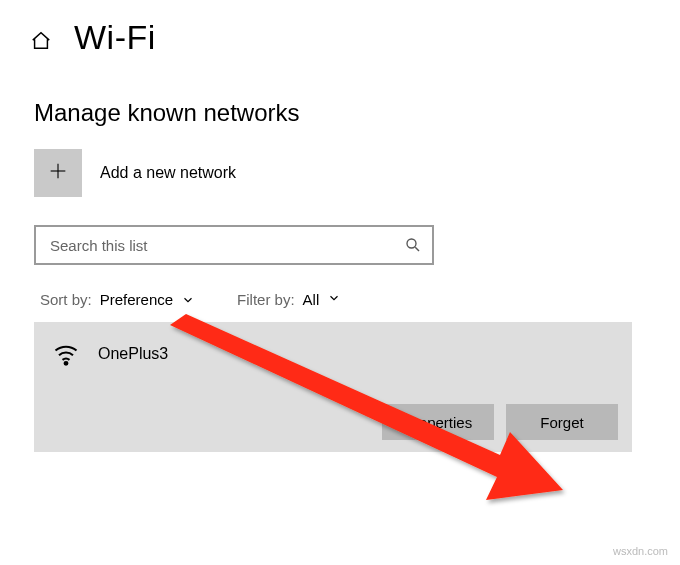 Image resolution: width=680 pixels, height=565 pixels. What do you see at coordinates (58, 173) in the screenshot?
I see `plus-icon` at bounding box center [58, 173].